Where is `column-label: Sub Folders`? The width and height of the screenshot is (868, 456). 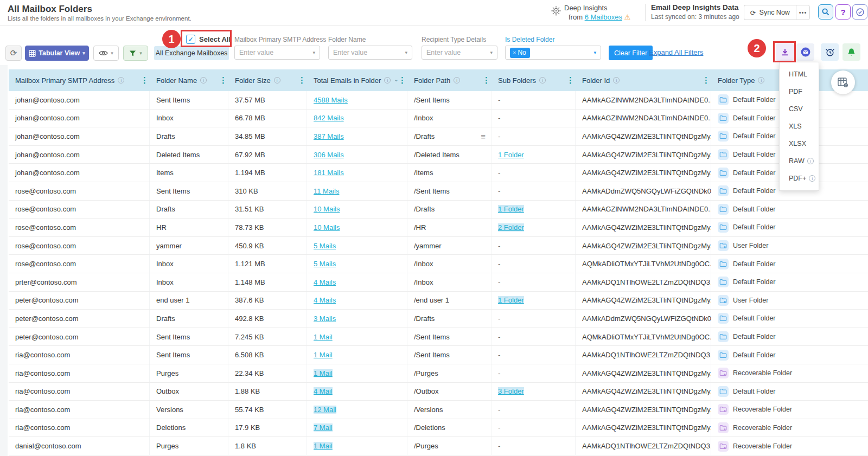
column-label: Sub Folders is located at coordinates (517, 80).